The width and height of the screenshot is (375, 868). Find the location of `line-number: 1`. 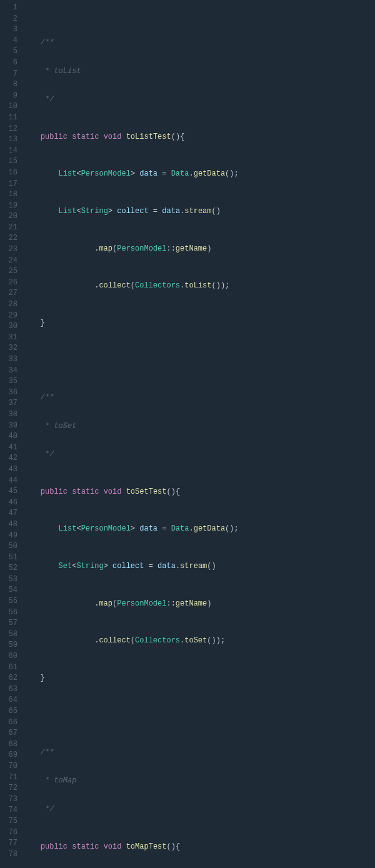

line-number: 1 is located at coordinates (9, 8).